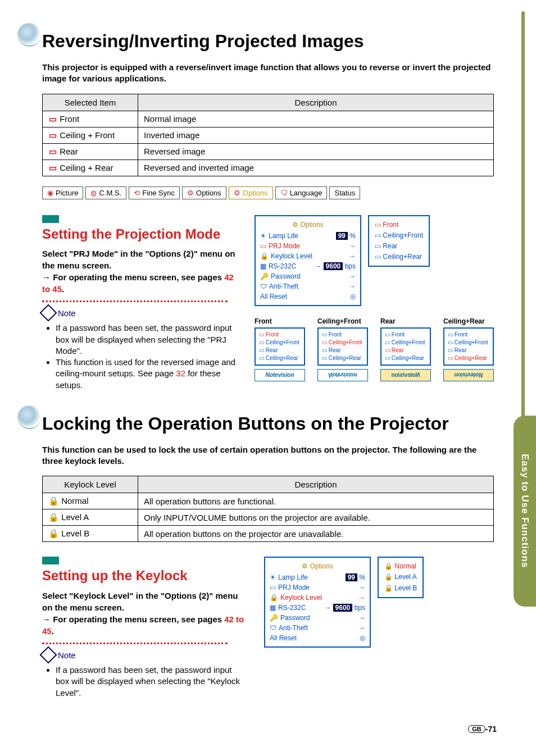 This screenshot has width=536, height=756. Describe the element at coordinates (269, 501) in the screenshot. I see `table-row: 🔒 NormalAll operation buttons are functi…` at that location.